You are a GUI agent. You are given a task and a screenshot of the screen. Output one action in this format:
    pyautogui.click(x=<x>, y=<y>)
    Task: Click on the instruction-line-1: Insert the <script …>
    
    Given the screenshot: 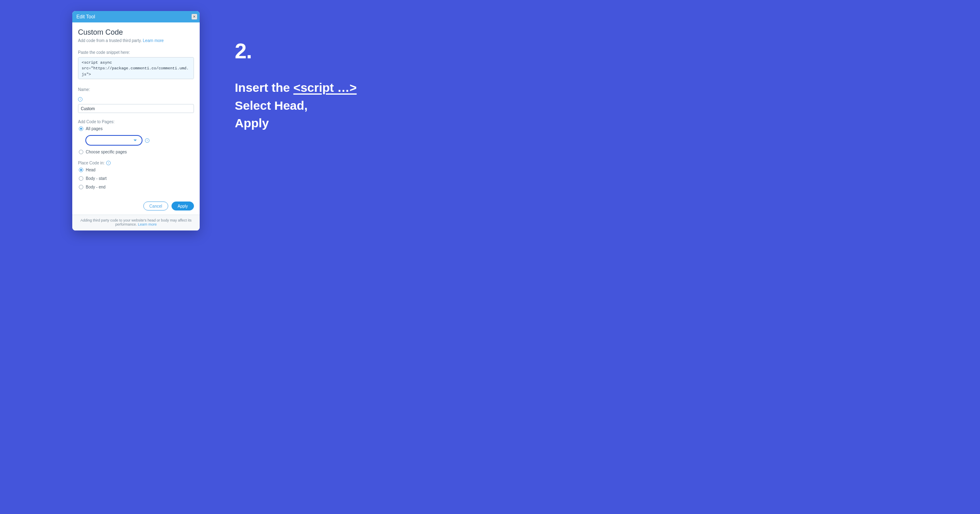 What is the action you would take?
    pyautogui.click(x=296, y=88)
    